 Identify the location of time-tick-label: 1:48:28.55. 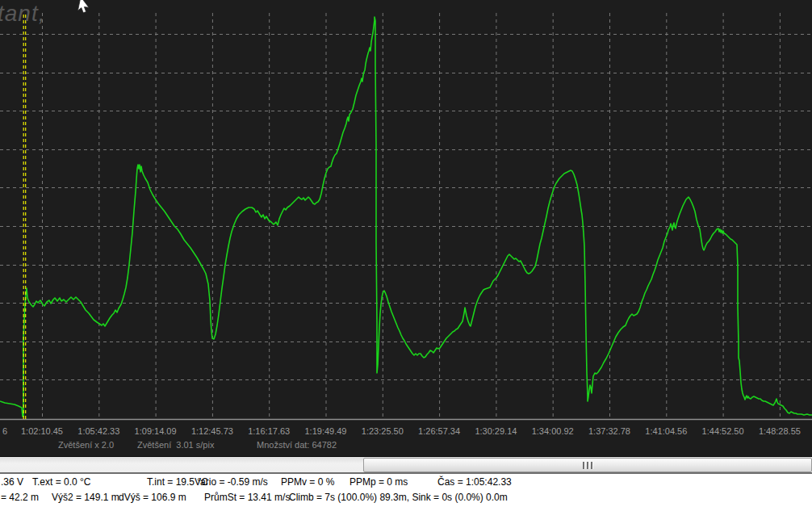
(780, 431).